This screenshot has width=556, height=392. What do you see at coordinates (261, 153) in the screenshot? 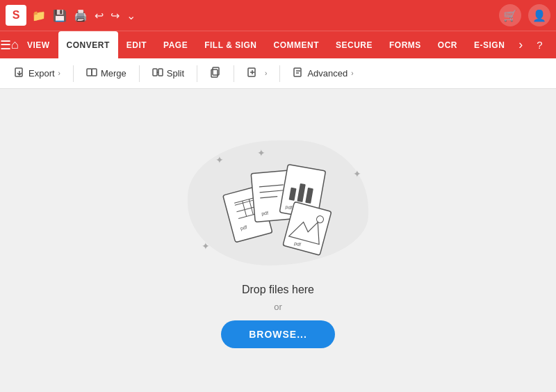
I see `sparkle-1: ✦` at bounding box center [261, 153].